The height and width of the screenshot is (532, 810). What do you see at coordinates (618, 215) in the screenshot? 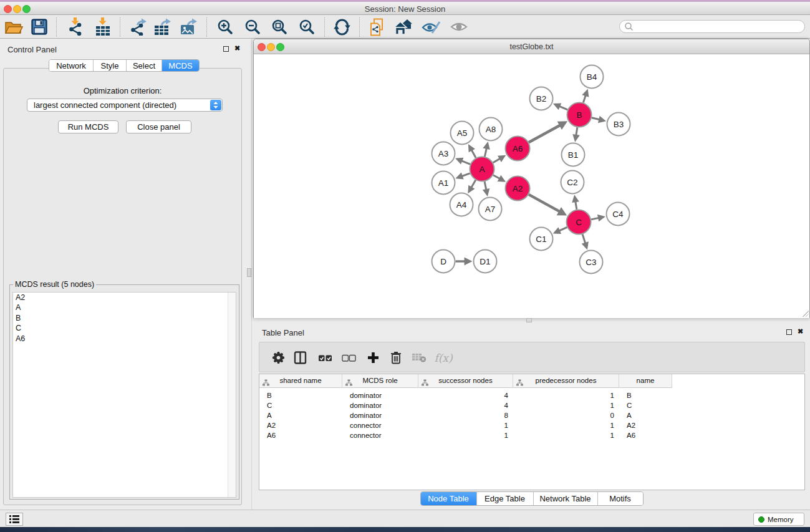
I see `graph-node-label: C4` at bounding box center [618, 215].